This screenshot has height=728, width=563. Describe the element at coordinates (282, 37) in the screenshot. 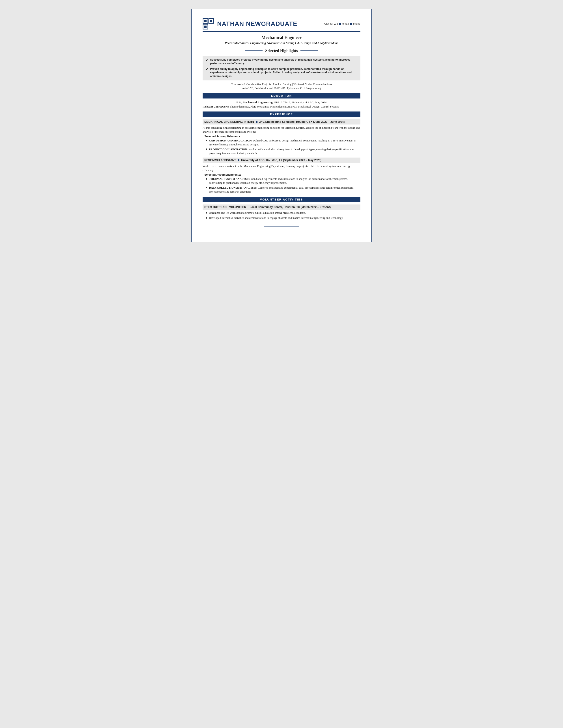

I see `job-title: Mechanical Engineer` at that location.